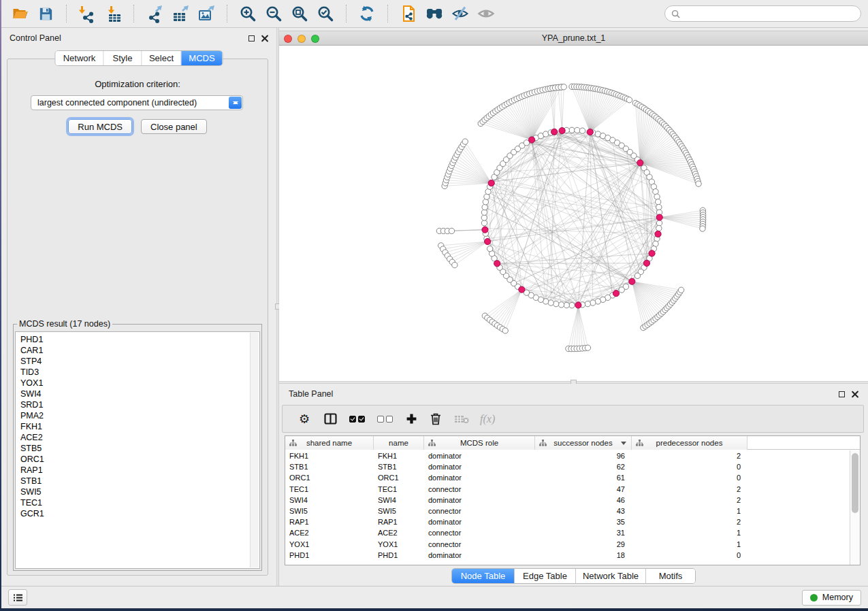 The height and width of the screenshot is (611, 868). What do you see at coordinates (434, 14) in the screenshot?
I see `search-network-button` at bounding box center [434, 14].